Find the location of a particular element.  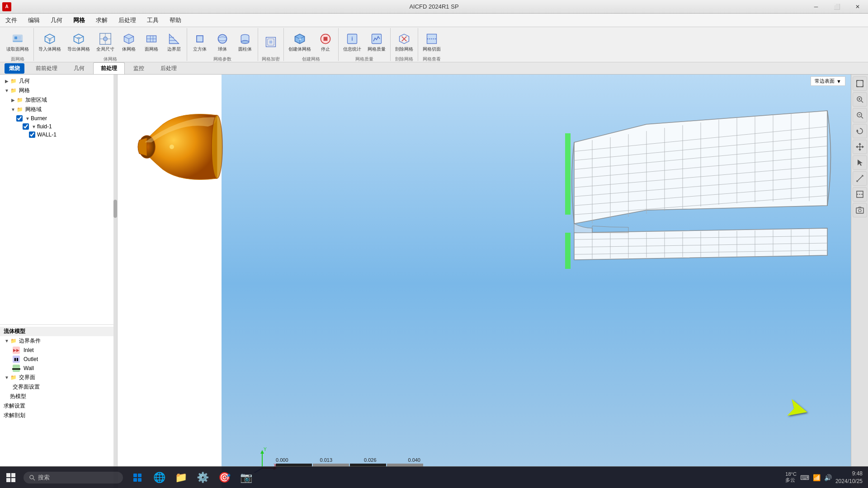

close-button: ✕ is located at coordinates (858, 7).